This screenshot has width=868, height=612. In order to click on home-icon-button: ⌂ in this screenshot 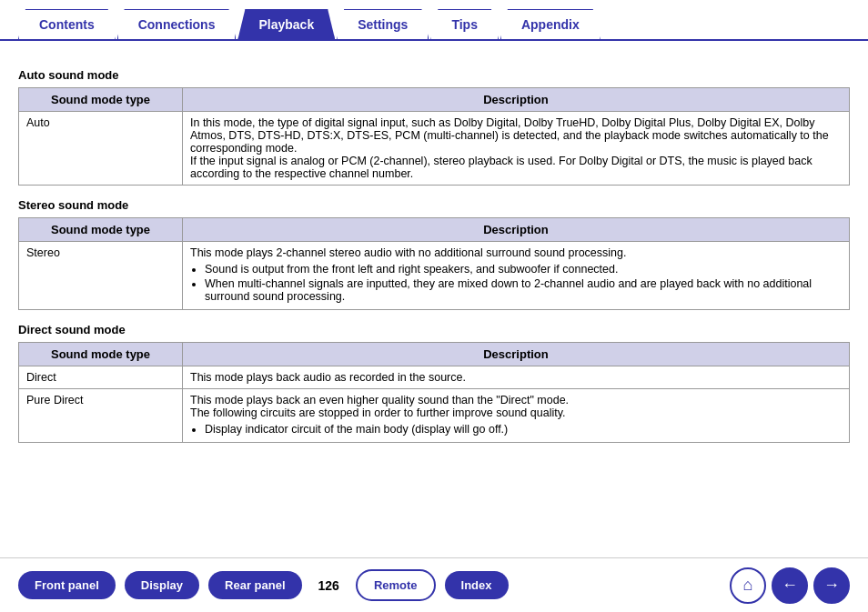, I will do `click(748, 586)`.